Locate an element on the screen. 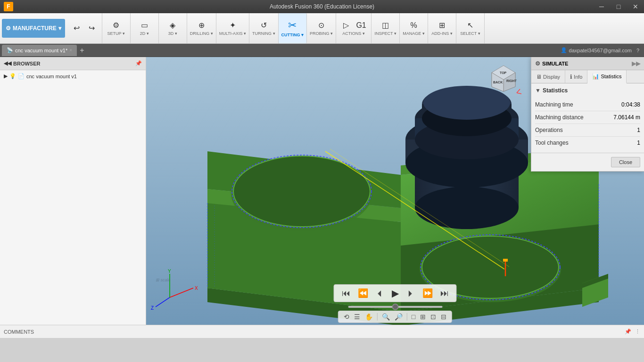  simulate-title: SIMULATE is located at coordinates (555, 64).